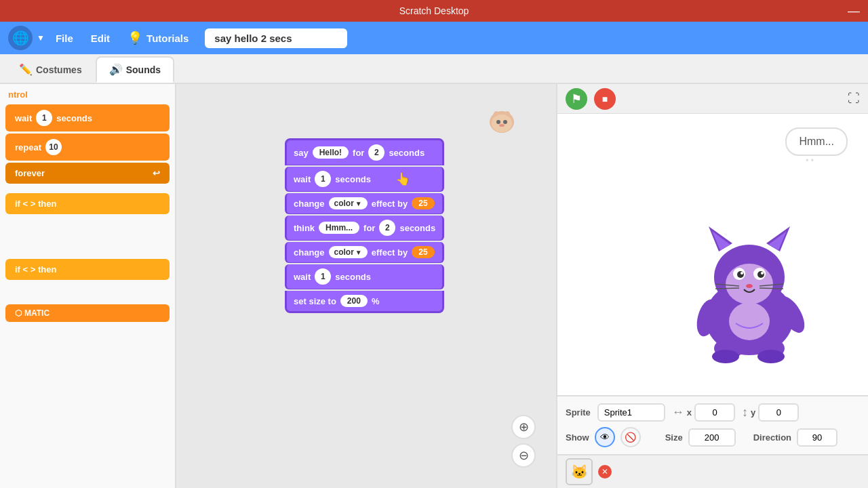 The width and height of the screenshot is (868, 488). Describe the element at coordinates (605, 472) in the screenshot. I see `delete-icon: ✕` at that location.